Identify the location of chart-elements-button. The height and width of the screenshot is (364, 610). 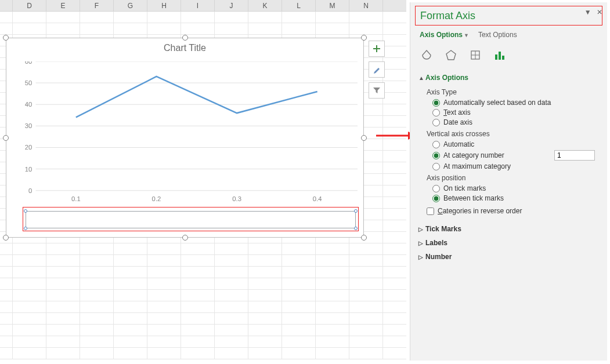
(377, 49).